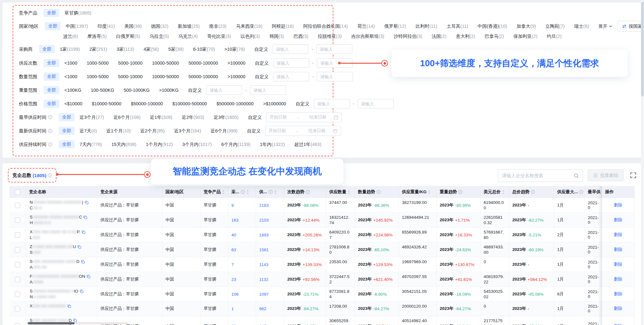  Describe the element at coordinates (330, 37) in the screenshot. I see `filter-option: 拉脱维亚(3)` at that location.